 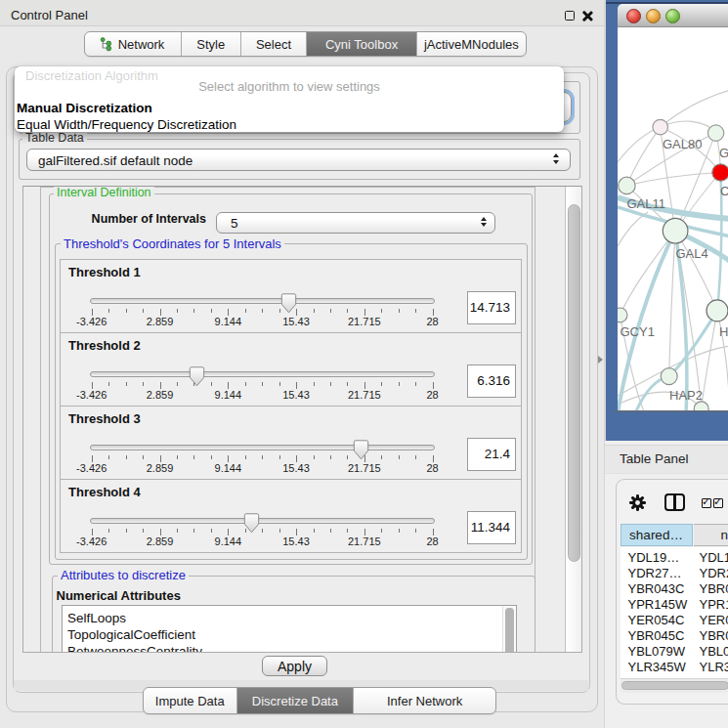 What do you see at coordinates (657, 588) in the screenshot?
I see `table-cell: YBR043C` at bounding box center [657, 588].